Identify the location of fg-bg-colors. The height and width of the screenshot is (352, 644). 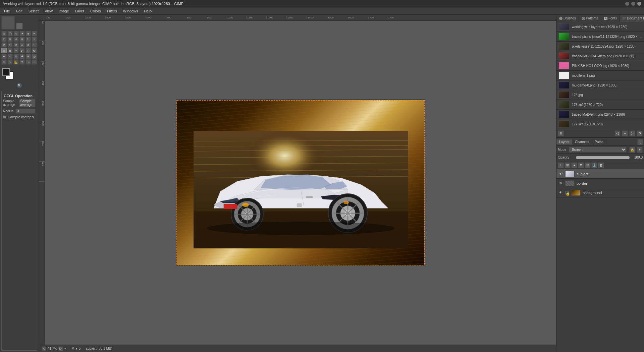
(9, 74).